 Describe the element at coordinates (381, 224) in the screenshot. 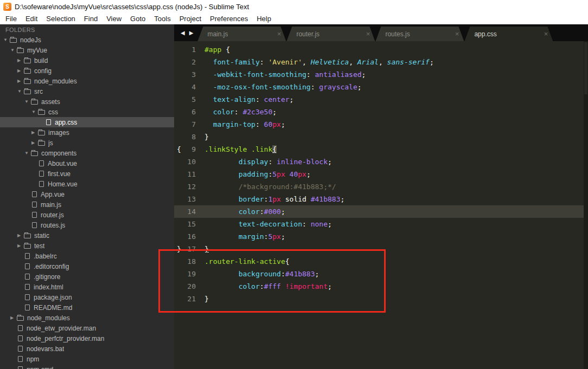

I see `code-line-15: 15 text-decoration: none;` at that location.